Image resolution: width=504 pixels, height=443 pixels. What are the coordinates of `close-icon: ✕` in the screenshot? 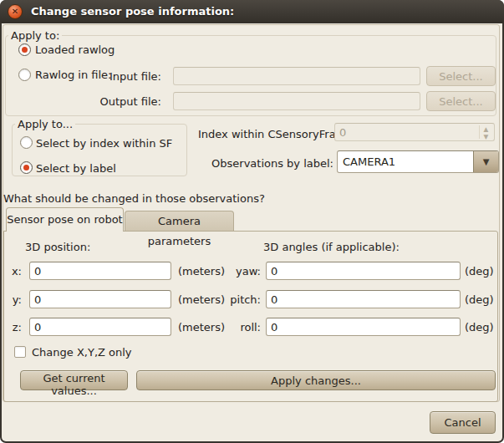 It's located at (15, 12).